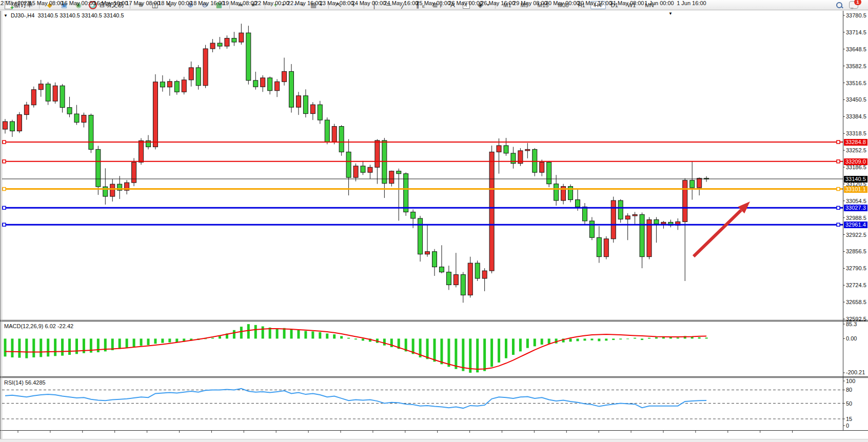  Describe the element at coordinates (498, 3) in the screenshot. I see `time-tick: 26 May 16:00` at that location.